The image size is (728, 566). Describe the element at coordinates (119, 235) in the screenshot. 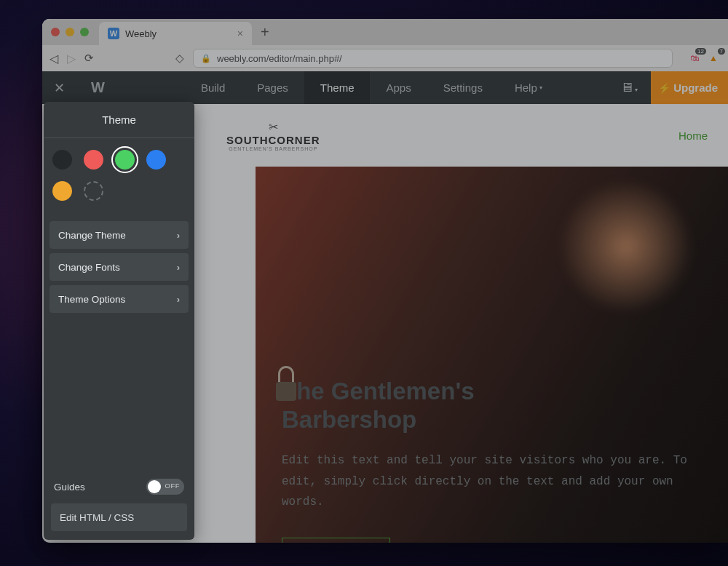

I see `change-theme-item: Change Theme ›` at that location.